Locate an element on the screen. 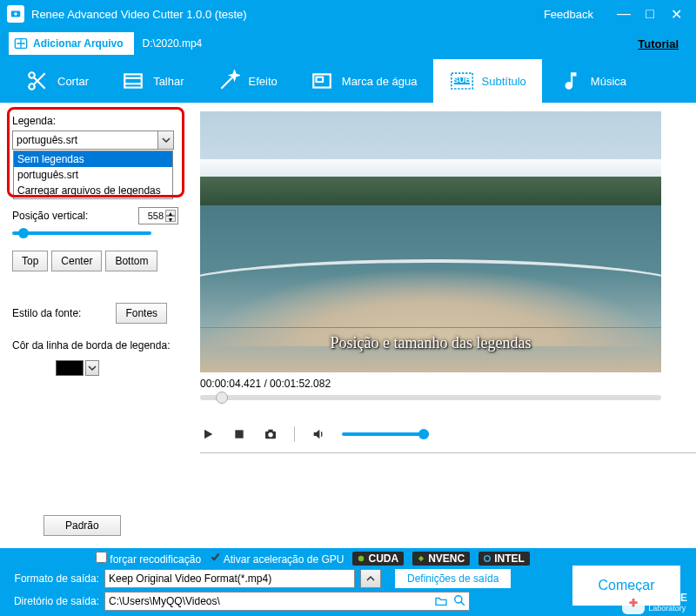 This screenshot has width=696, height=616. subtitle-file-dropdown: Sem legendas português.srt Carregar arqu… is located at coordinates (93, 175).